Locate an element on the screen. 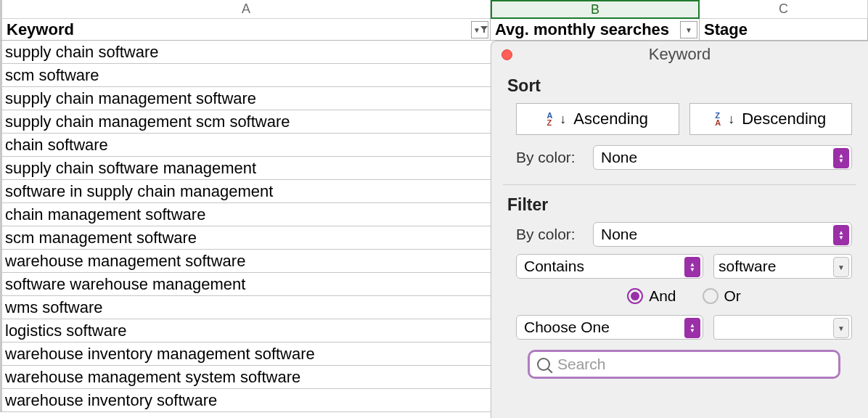  cell: warehouse inventory software is located at coordinates (111, 401).